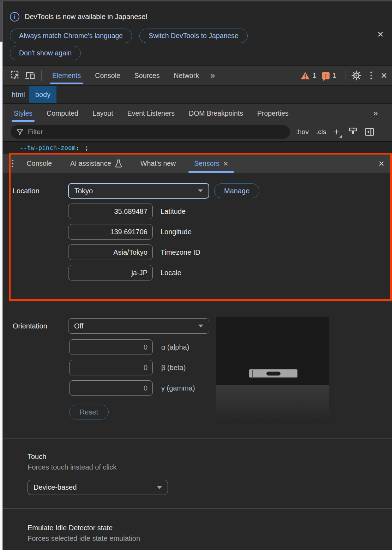 This screenshot has height=550, width=392. I want to click on location-select-value: Tokyo, so click(84, 191).